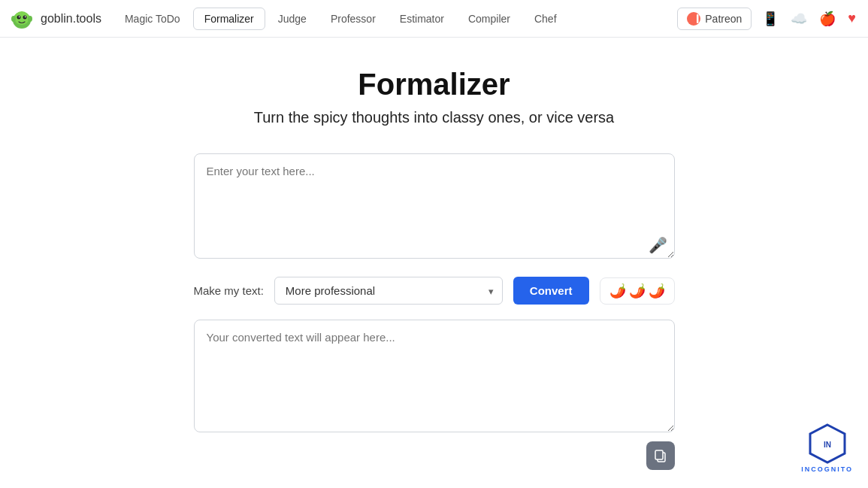  Describe the element at coordinates (422, 19) in the screenshot. I see `nav-item-estimator: Estimator` at that location.